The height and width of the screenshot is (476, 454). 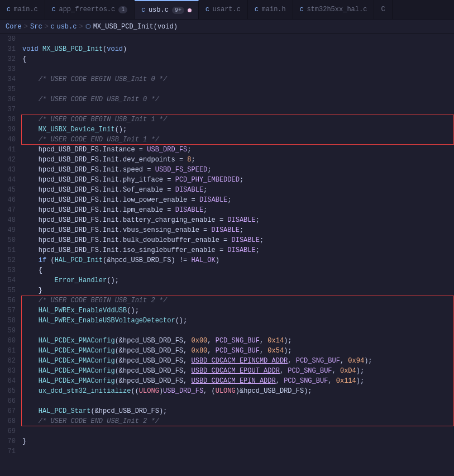 I want to click on code-line: 40 /* USER CODE END USB_Init 1 */, so click(x=227, y=140).